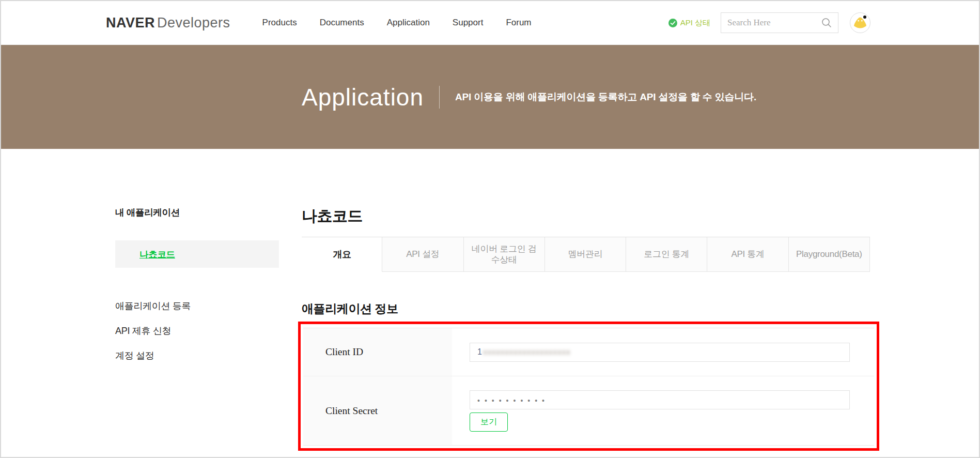 The width and height of the screenshot is (980, 458). What do you see at coordinates (827, 23) in the screenshot?
I see `search-icon` at bounding box center [827, 23].